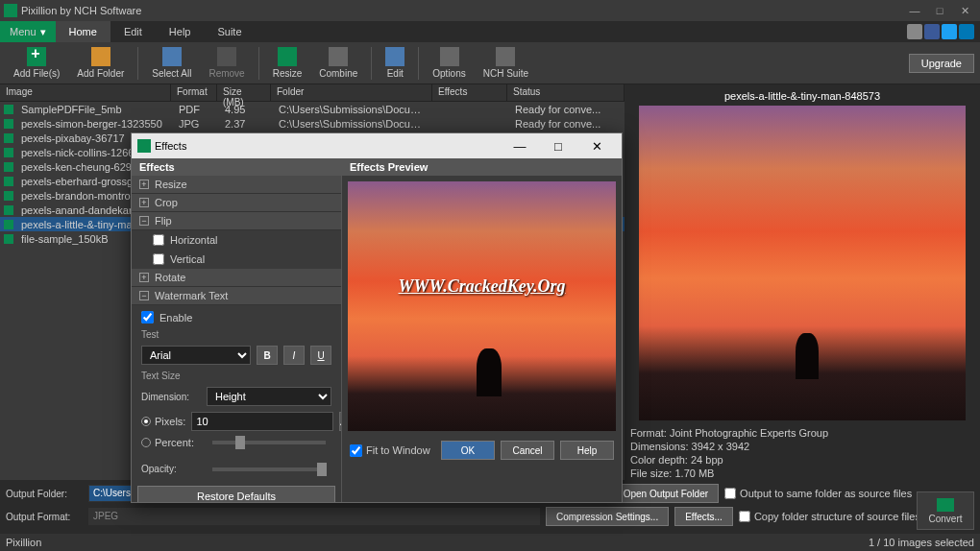 This screenshot has height=551, width=980. I want to click on col-format: Format, so click(194, 92).